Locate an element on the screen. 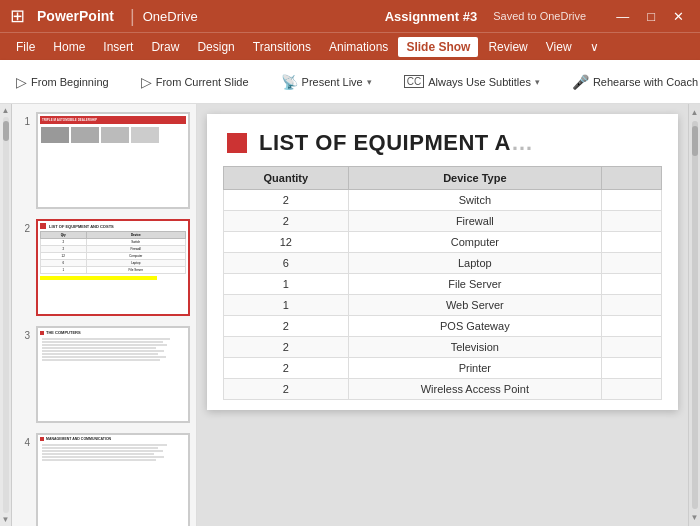  from-current-label: From Current Slide is located at coordinates (202, 82).